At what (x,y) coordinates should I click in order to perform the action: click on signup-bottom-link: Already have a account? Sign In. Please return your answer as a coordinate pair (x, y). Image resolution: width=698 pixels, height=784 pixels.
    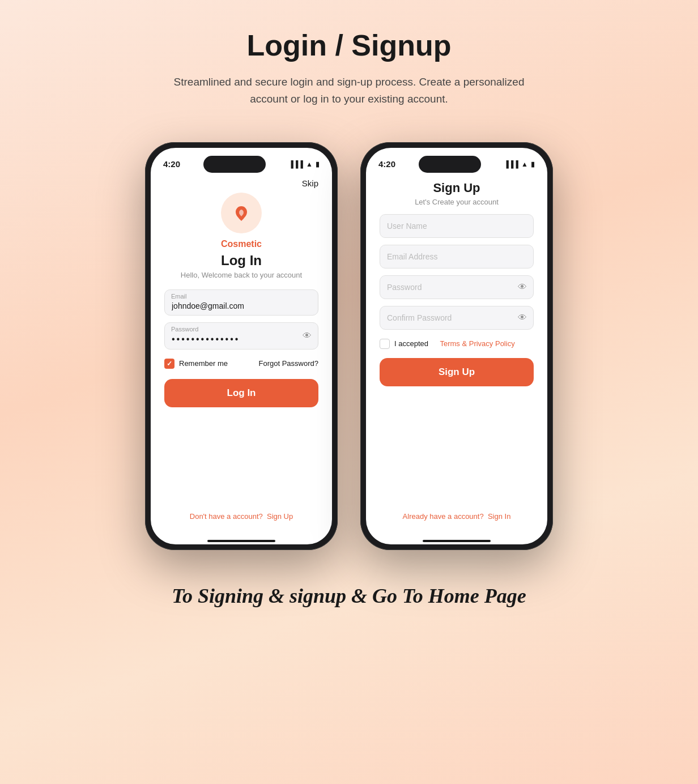
    Looking at the image, I should click on (457, 519).